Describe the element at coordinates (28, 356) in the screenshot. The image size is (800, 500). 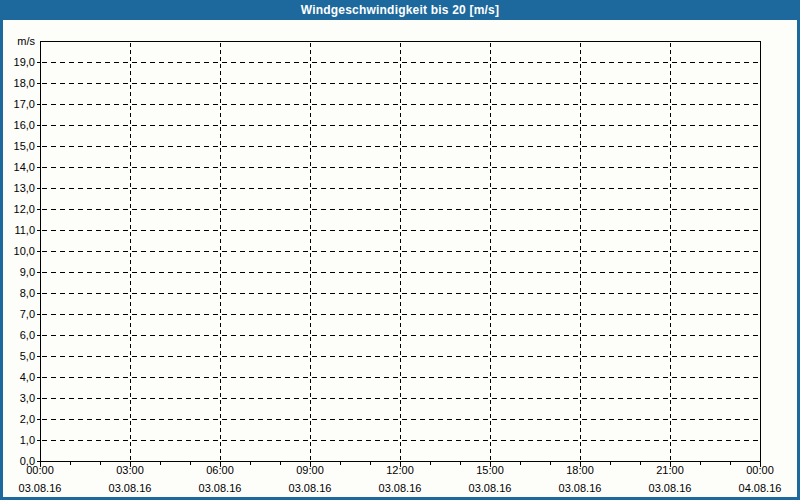
I see `y-axis-tick-label: 5,0` at that location.